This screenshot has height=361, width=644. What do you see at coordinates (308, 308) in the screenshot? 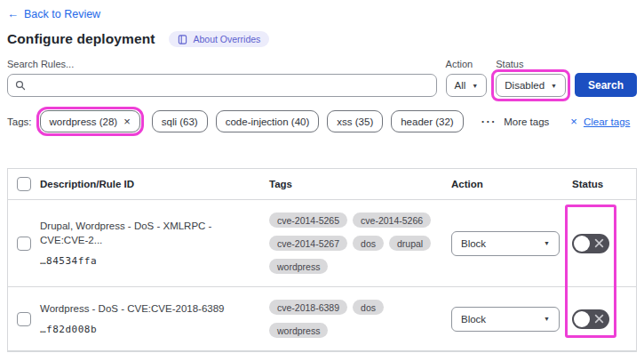
I see `rule-tag: cve-2018-6389` at bounding box center [308, 308].